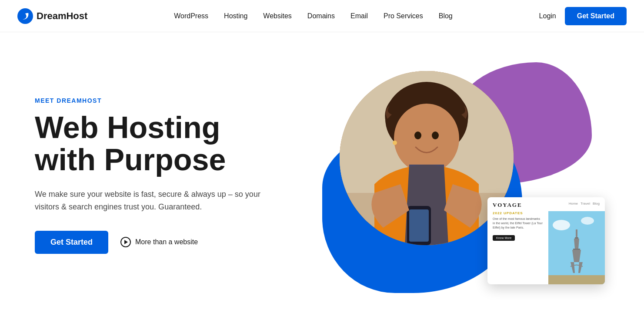  Describe the element at coordinates (546, 241) in the screenshot. I see `voyage-card: VOYAGE Home Travel Blog 2022 UPDATES One…` at that location.